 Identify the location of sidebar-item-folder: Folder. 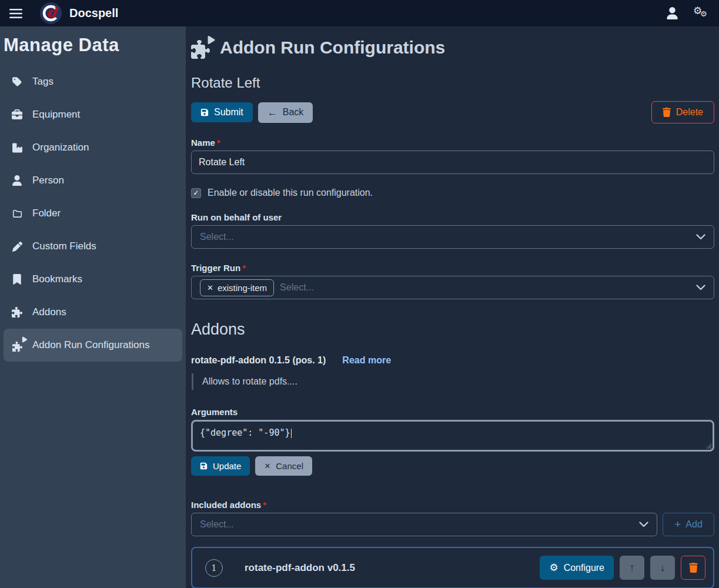
(93, 213).